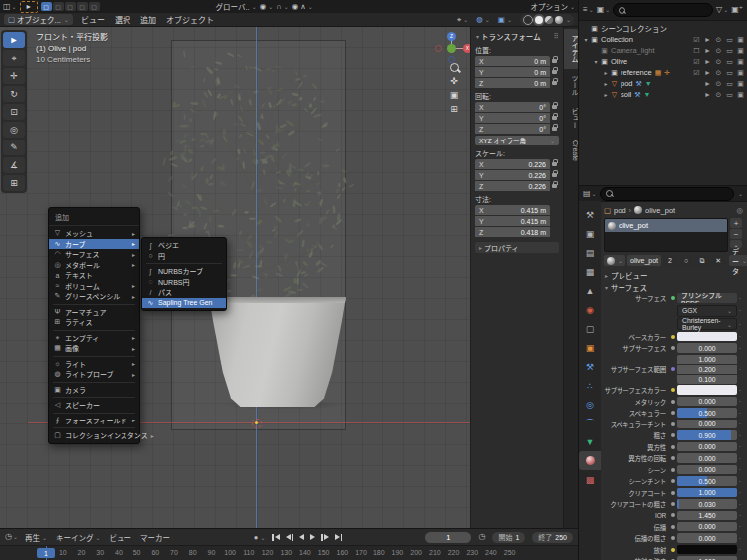 This screenshot has width=747, height=560. What do you see at coordinates (14, 165) in the screenshot?
I see `measure-tool: ∡` at bounding box center [14, 165].